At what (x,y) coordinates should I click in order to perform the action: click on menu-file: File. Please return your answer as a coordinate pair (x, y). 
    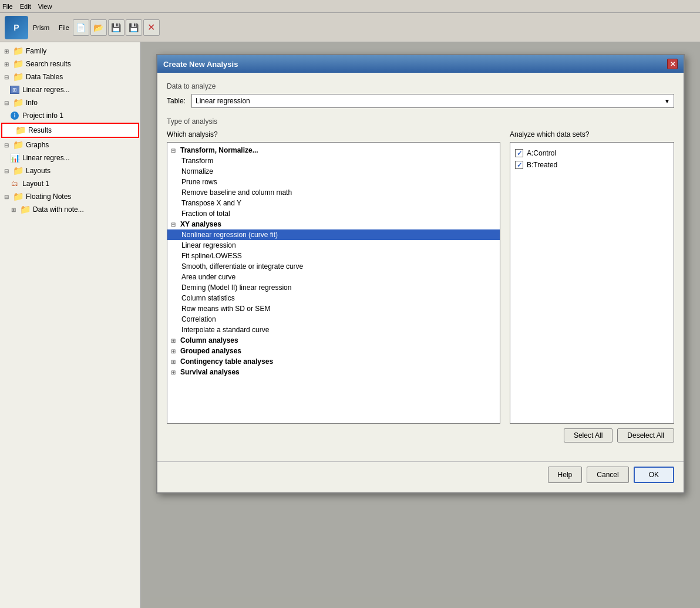
    Looking at the image, I should click on (8, 6).